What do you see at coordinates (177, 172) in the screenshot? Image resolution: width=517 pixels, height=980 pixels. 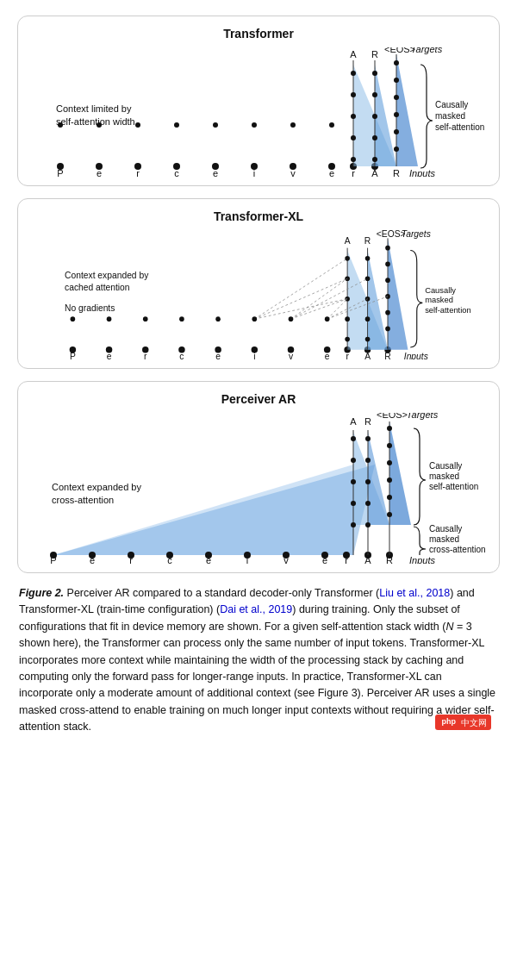 I see `svg-text: c` at bounding box center [177, 172].